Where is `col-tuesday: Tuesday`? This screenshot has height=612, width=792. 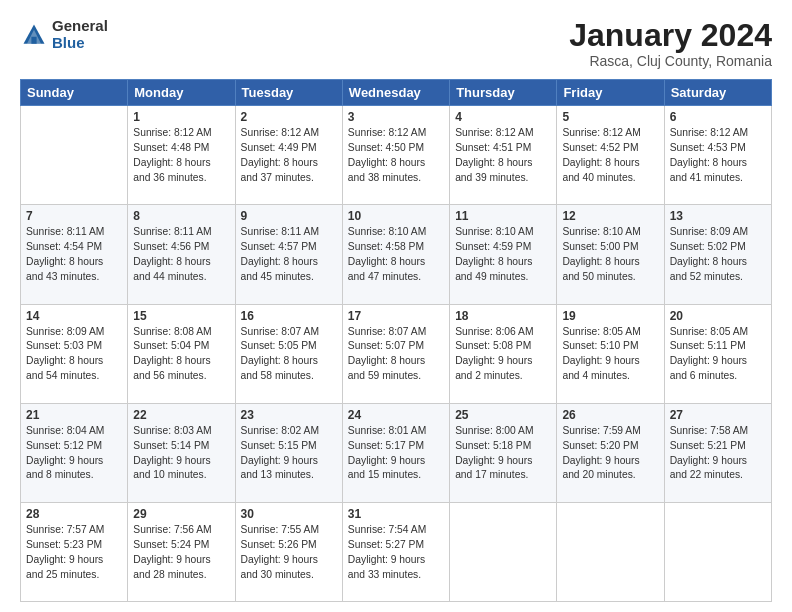
col-tuesday: Tuesday is located at coordinates (288, 93).